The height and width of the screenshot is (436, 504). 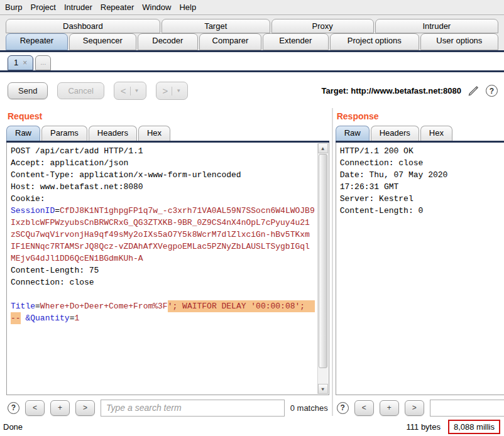 I want to click on request-scrollbar-track, so click(x=323, y=269).